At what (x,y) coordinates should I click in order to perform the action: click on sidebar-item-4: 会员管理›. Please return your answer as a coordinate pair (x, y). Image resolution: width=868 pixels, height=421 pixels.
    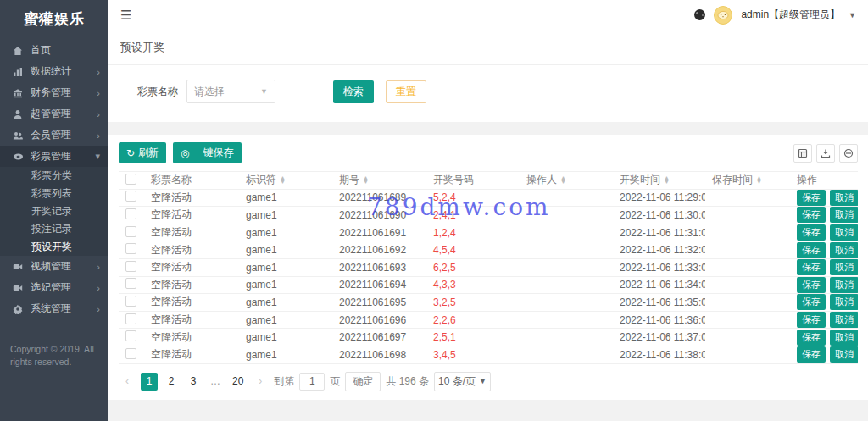
    Looking at the image, I should click on (54, 136).